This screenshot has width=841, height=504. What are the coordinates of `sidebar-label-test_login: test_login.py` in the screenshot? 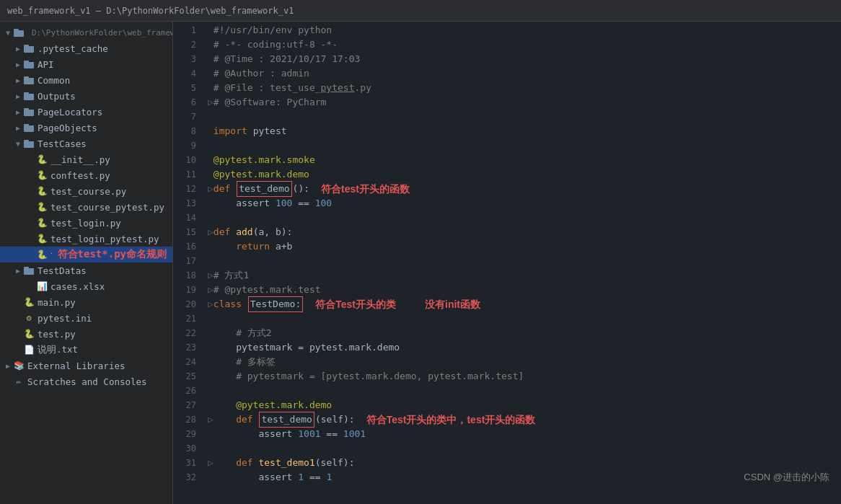 It's located at (108, 224).